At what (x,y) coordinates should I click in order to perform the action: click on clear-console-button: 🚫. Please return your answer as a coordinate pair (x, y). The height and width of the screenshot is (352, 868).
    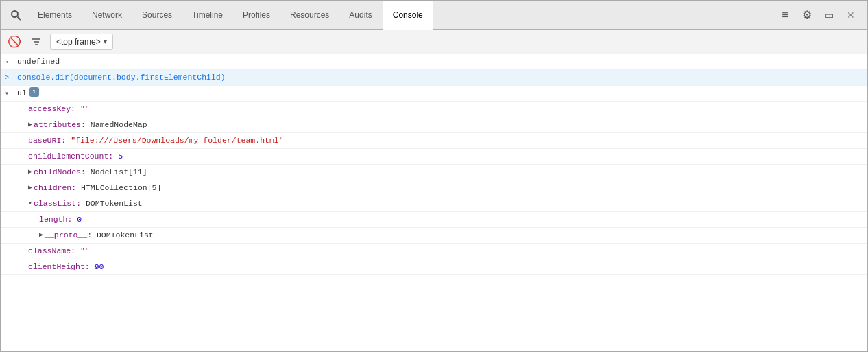
    Looking at the image, I should click on (14, 42).